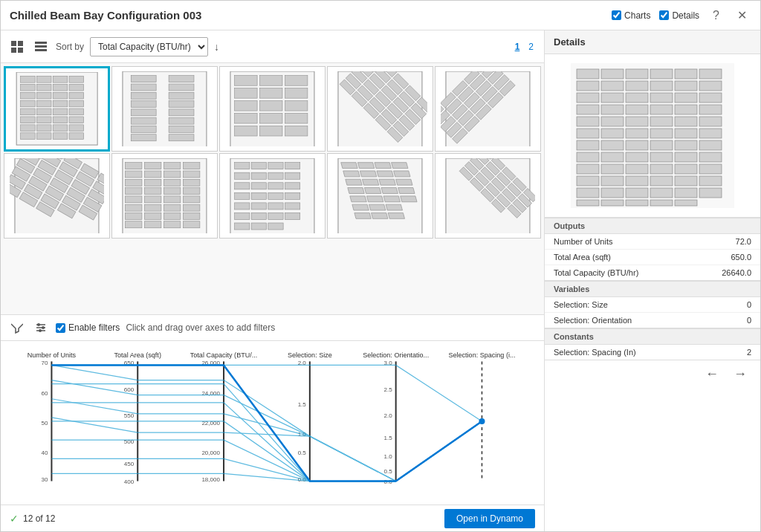 The image size is (761, 532). I want to click on svg-text: Total Capacity (BTU/..., so click(224, 355).